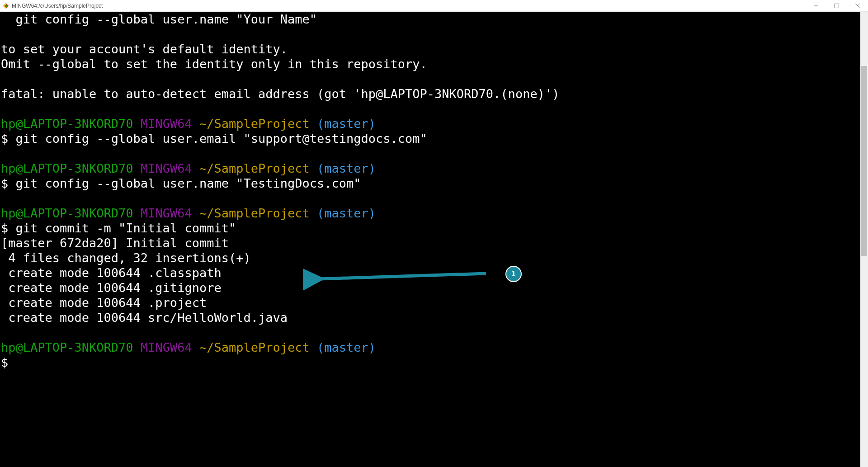 This screenshot has height=467, width=868. I want to click on app-icon, so click(6, 6).